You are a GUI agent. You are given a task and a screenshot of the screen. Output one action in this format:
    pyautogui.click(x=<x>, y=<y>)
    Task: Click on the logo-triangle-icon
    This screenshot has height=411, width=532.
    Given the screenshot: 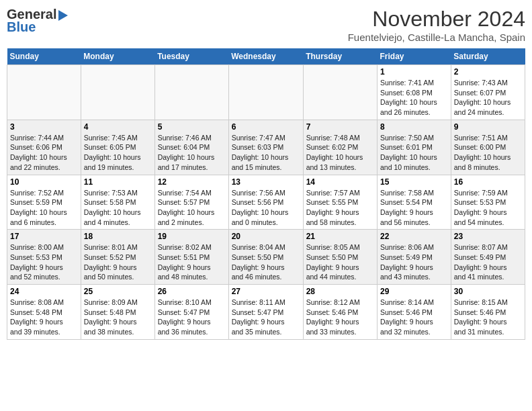 What is the action you would take?
    pyautogui.click(x=63, y=15)
    